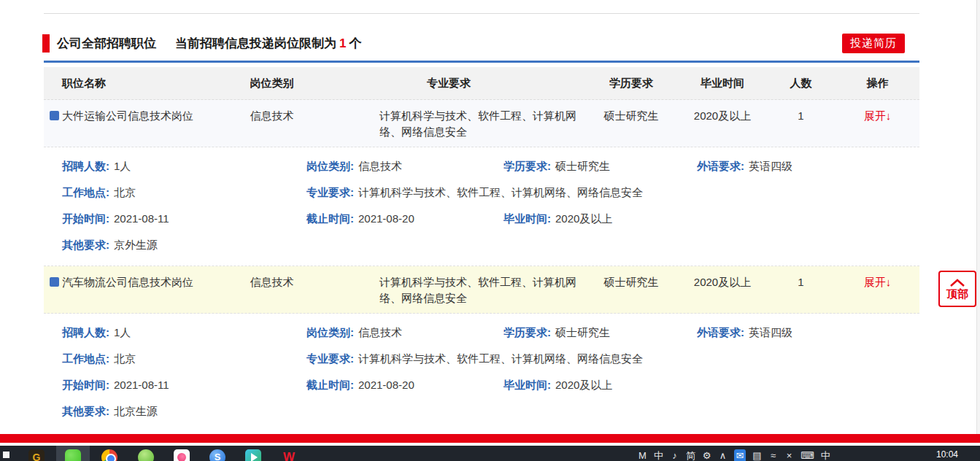 The width and height of the screenshot is (980, 461). What do you see at coordinates (86, 411) in the screenshot?
I see `other-label: 其他要求:` at bounding box center [86, 411].